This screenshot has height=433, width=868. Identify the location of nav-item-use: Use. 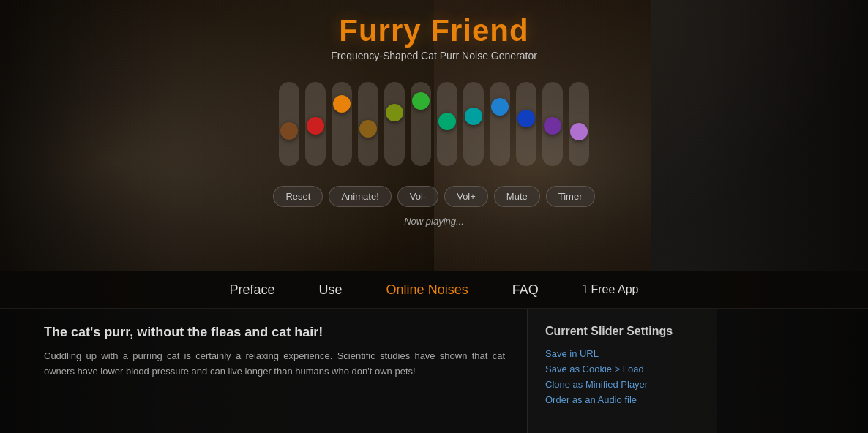
(331, 290).